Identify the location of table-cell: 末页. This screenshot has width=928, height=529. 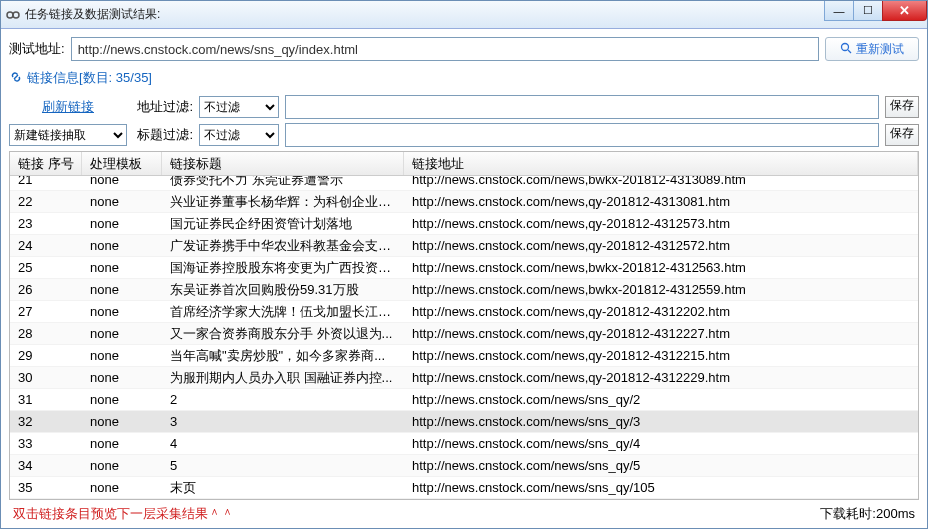
(283, 488).